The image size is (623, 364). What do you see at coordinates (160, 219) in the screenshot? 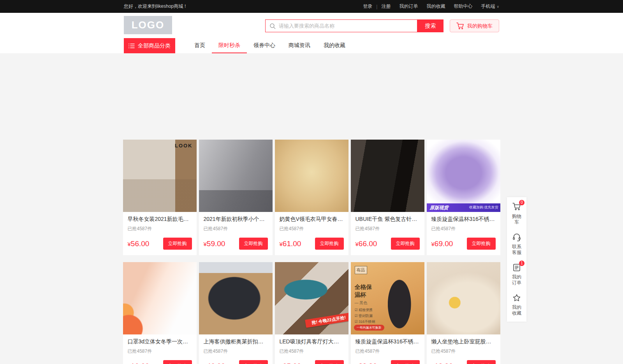
I see `product-title: 早秋冬女装2021新款毛衣盐系...` at bounding box center [160, 219].